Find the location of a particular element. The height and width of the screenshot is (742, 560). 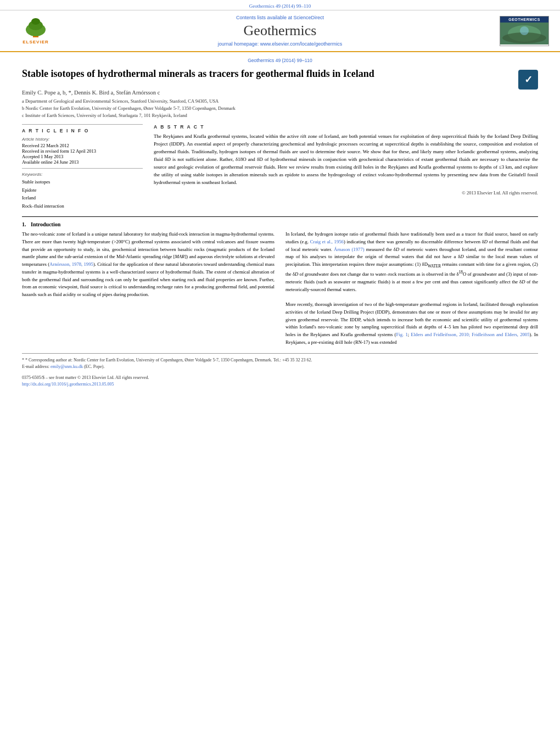

ref-fig1: Fig. 1 is located at coordinates (402, 334).